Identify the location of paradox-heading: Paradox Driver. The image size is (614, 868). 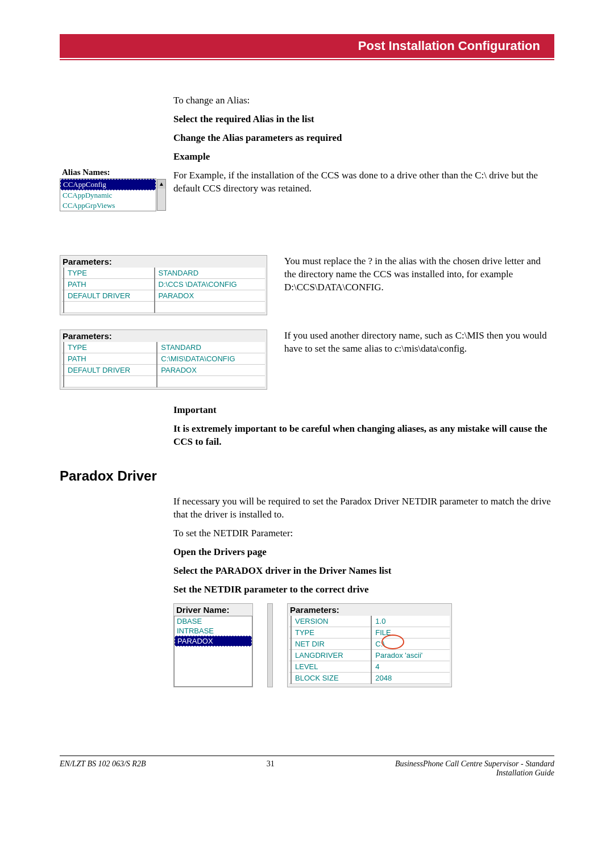
(307, 476).